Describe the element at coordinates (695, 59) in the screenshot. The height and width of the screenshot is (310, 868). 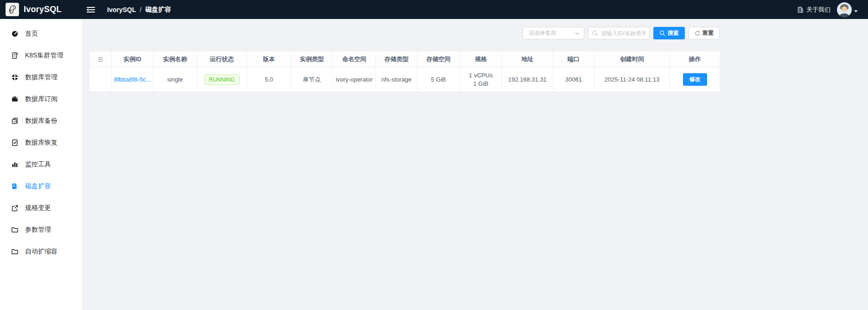
I see `col-actions: 操作` at that location.